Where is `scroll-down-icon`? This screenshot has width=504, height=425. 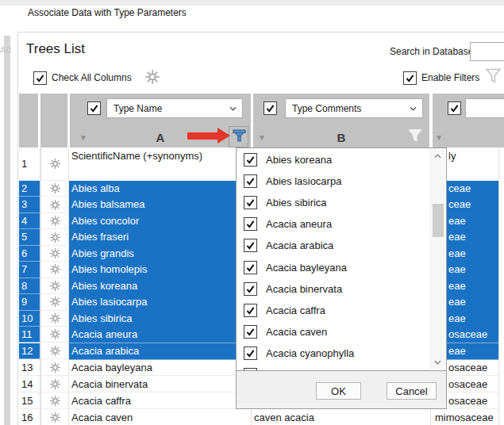
scroll-down-icon is located at coordinates (438, 362).